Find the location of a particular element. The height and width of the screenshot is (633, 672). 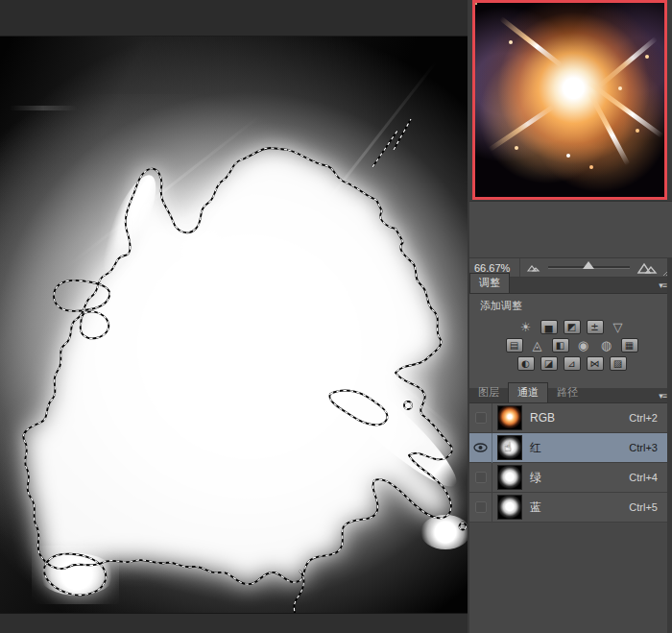

posterize-icon: ◪ is located at coordinates (549, 363).